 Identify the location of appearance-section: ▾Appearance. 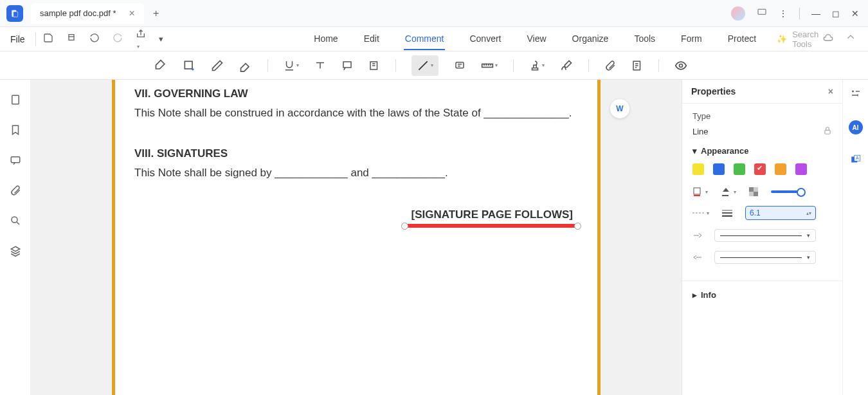
(763, 151).